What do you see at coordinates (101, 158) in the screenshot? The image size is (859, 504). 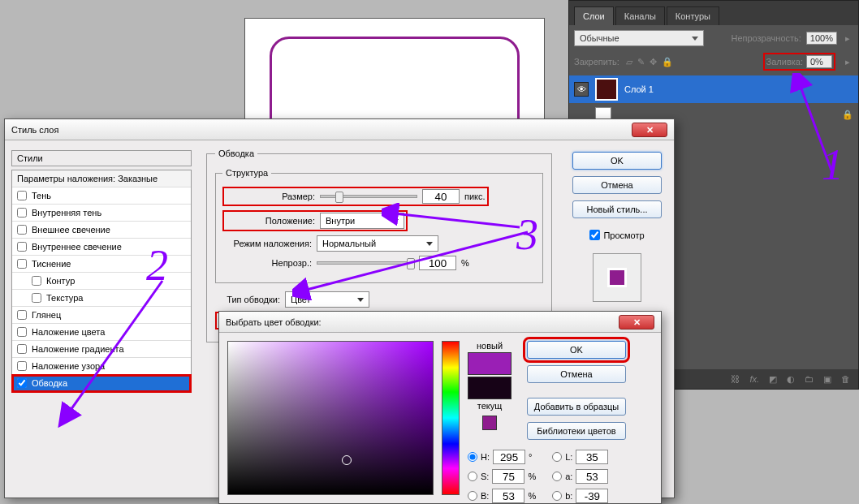 I see `styles-heading: Стили` at bounding box center [101, 158].